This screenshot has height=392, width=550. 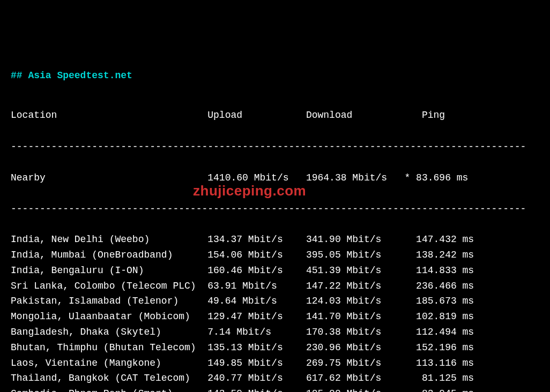 What do you see at coordinates (275, 301) in the screenshot?
I see `table-row: Pakistan, Islamabad (Telenor) 49.64 Mbit…` at bounding box center [275, 301].